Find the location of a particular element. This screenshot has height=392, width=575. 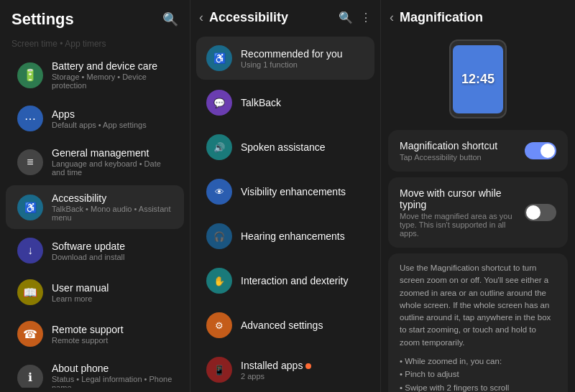

battery-title: Battery and device care is located at coordinates (112, 66).